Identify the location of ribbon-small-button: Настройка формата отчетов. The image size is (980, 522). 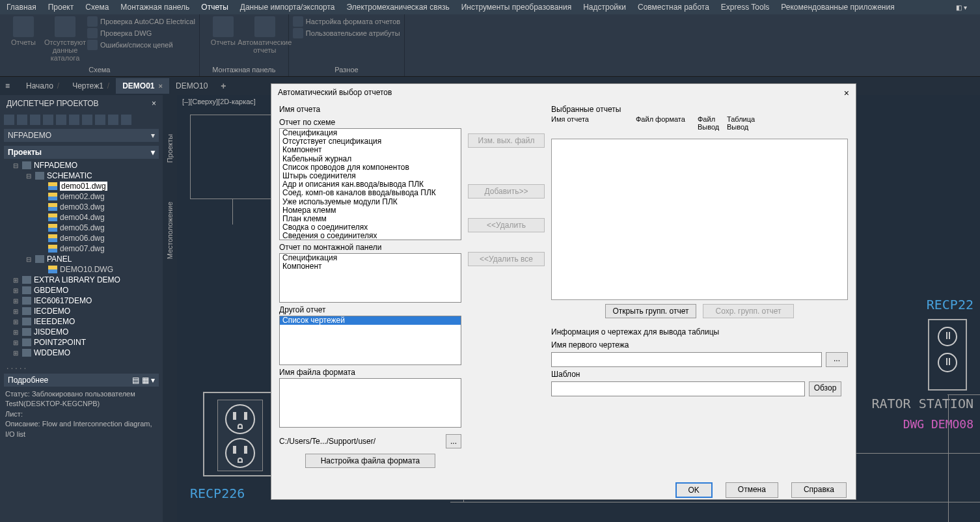
(346, 21).